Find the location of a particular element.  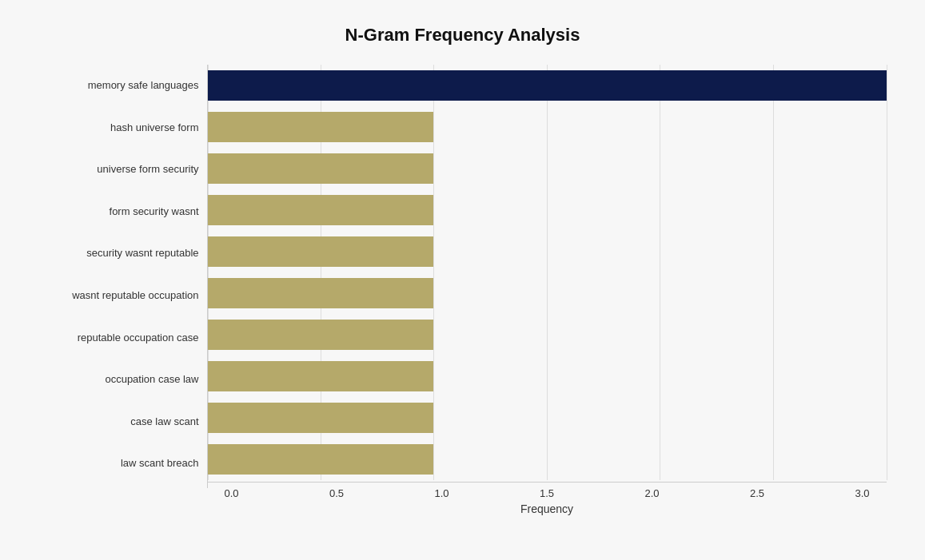

grid-line is located at coordinates (887, 272).